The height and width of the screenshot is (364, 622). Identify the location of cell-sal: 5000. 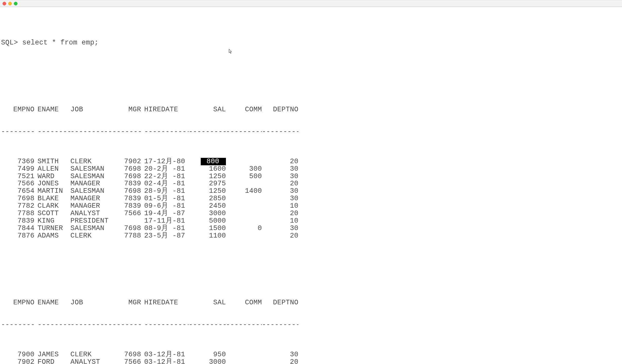
(207, 221).